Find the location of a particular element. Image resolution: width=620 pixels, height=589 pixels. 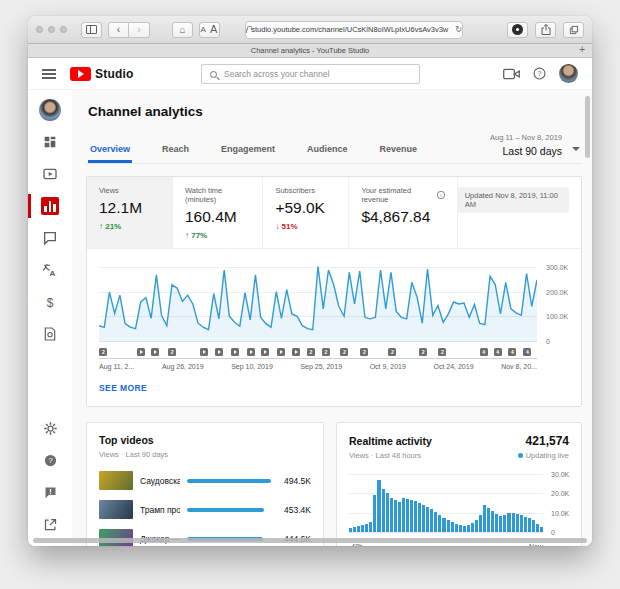

y-tick-label: 300.0K is located at coordinates (557, 268).